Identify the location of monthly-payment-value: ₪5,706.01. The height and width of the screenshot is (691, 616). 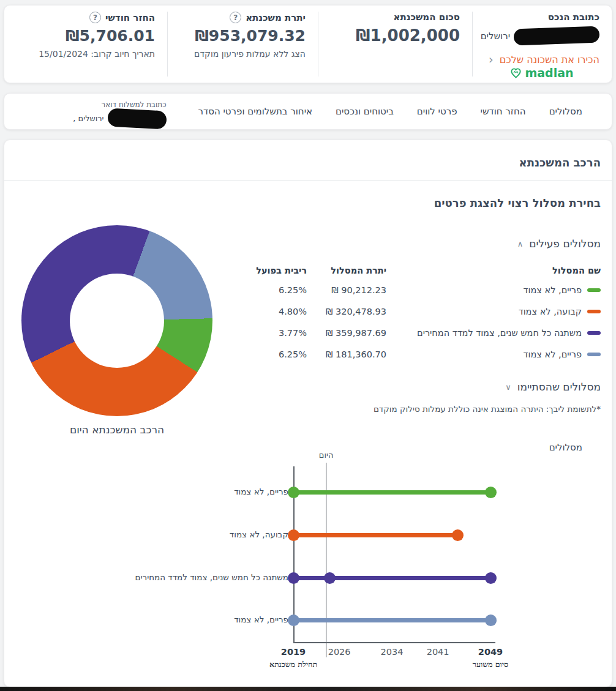
(87, 35).